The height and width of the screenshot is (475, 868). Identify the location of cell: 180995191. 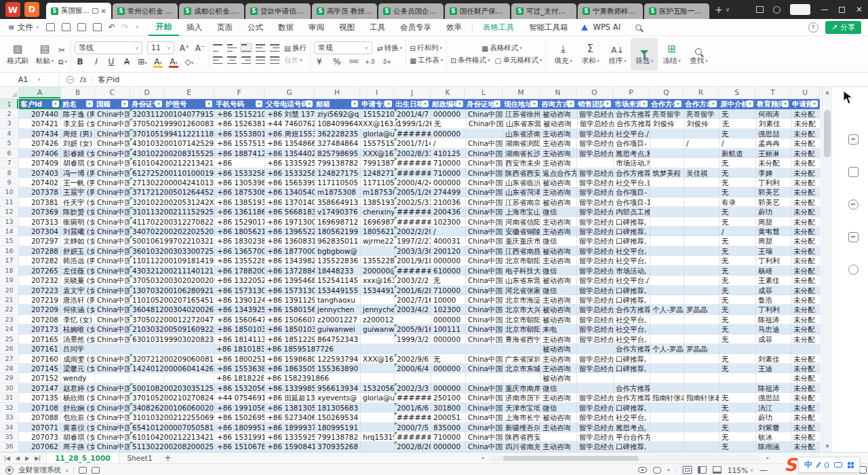
(338, 428).